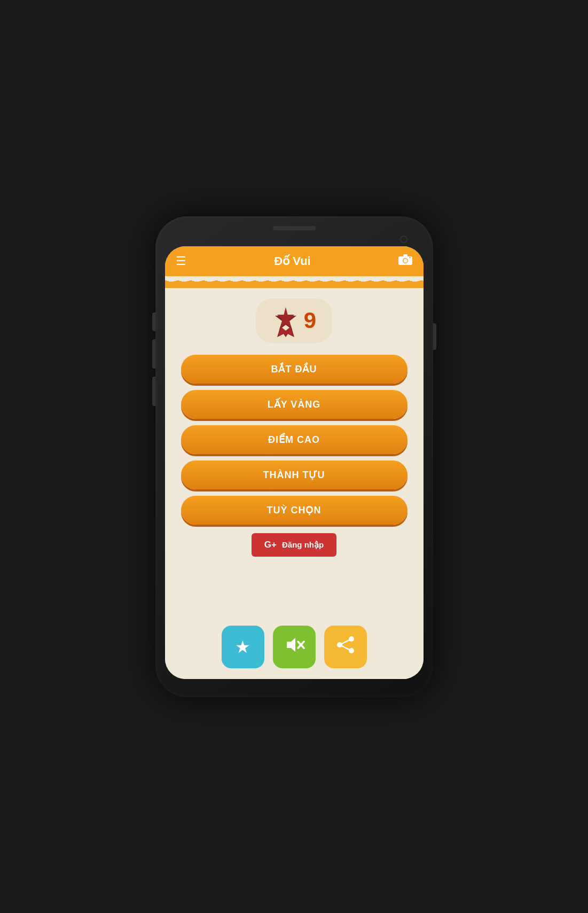 Image resolution: width=588 pixels, height=913 pixels. I want to click on share-icon, so click(346, 647).